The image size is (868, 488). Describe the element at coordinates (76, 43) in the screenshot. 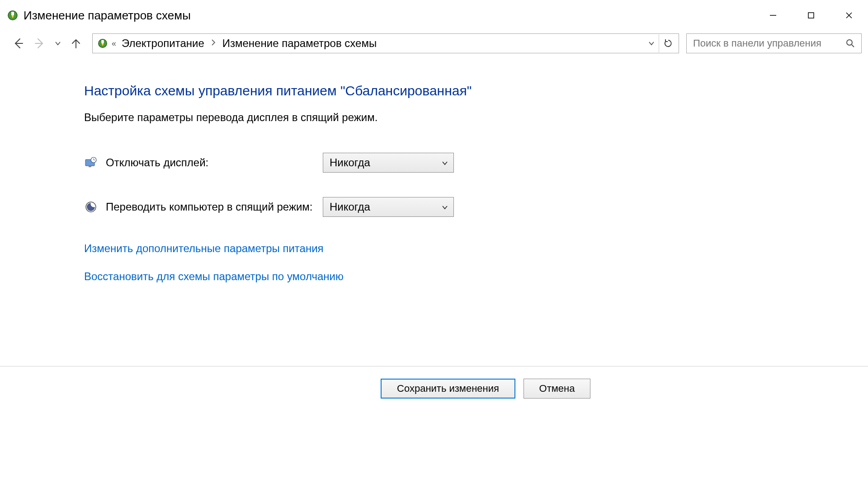

I see `up-button` at that location.